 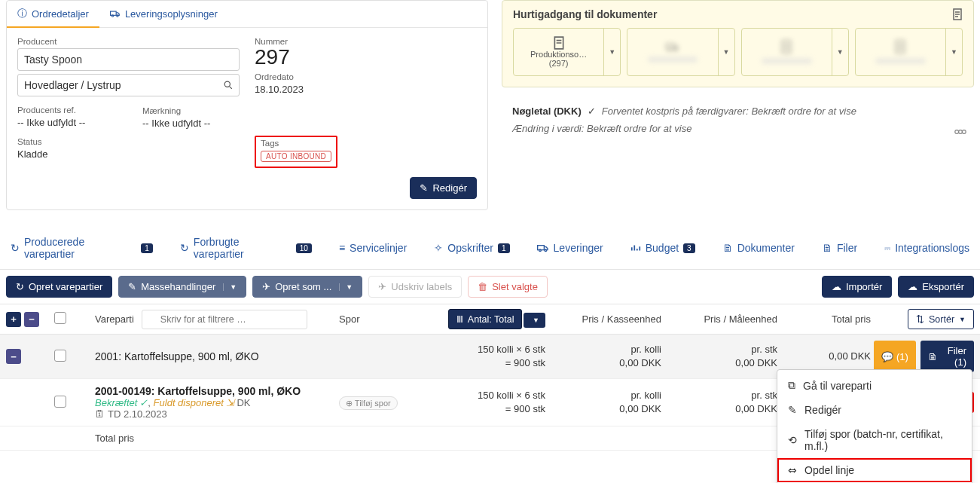 What do you see at coordinates (883, 439) in the screenshot?
I see `ctx-label: Tilføj spor (batch-nr, certifikat, m.fl.…` at bounding box center [883, 439].